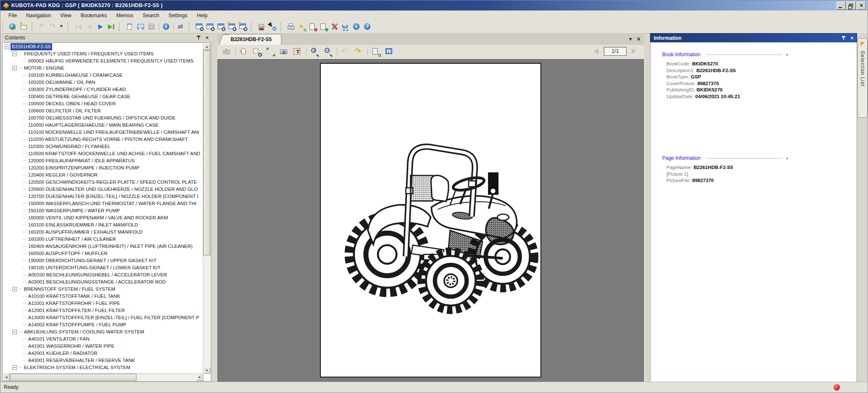 This screenshot has height=393, width=868. Describe the element at coordinates (634, 52) in the screenshot. I see `page-next-icon` at that location.